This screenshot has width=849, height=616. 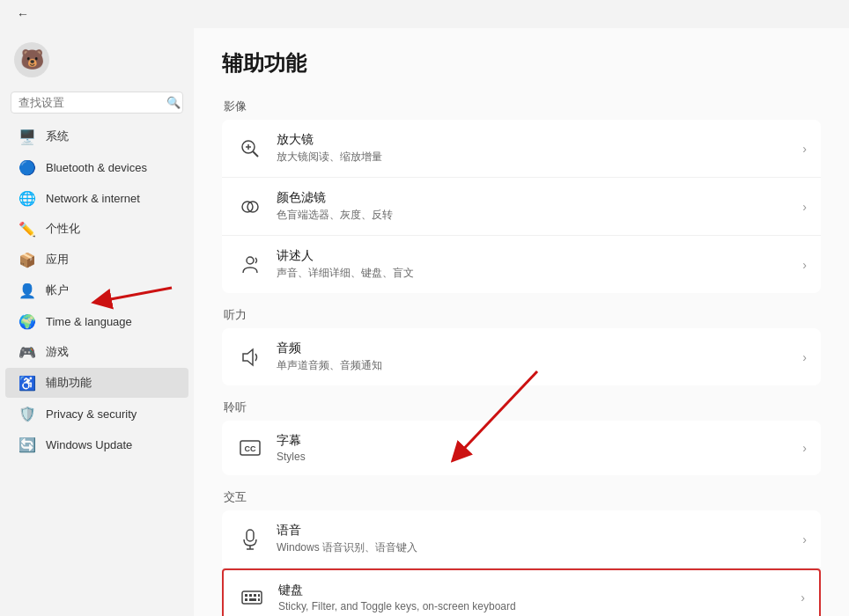 I want to click on back-button: ←, so click(x=23, y=14).